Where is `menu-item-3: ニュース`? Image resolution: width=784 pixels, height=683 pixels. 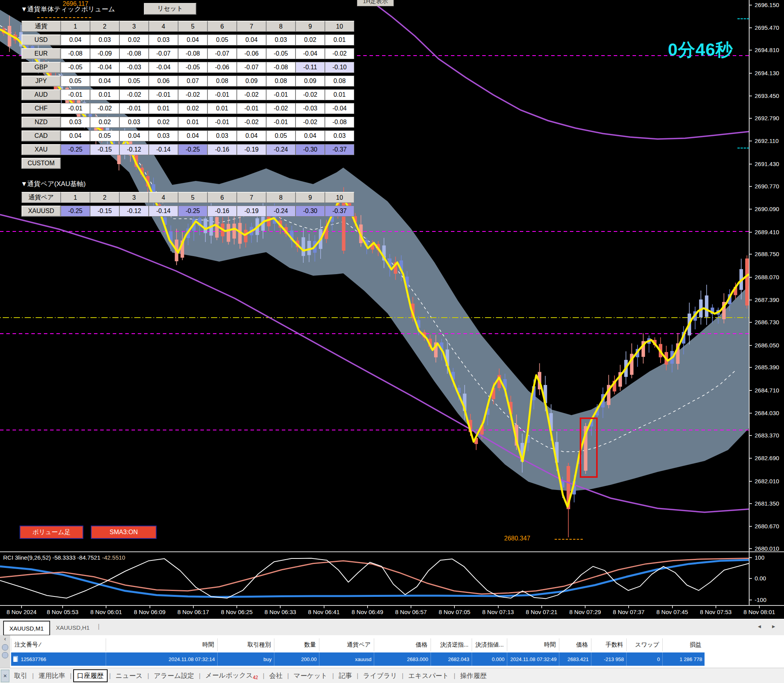
menu-item-3: ニュース is located at coordinates (129, 676).